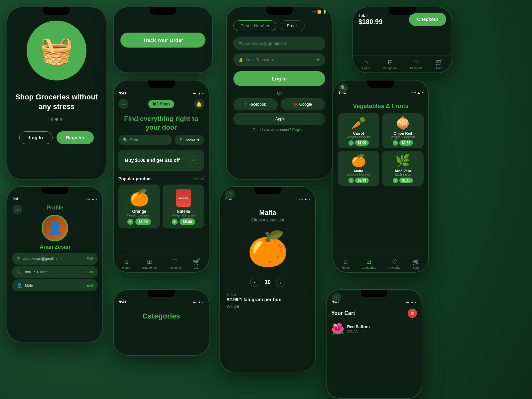 This screenshot has height=399, width=532. What do you see at coordinates (241, 60) in the screenshot?
I see `lock-icon: 🔒` at bounding box center [241, 60].